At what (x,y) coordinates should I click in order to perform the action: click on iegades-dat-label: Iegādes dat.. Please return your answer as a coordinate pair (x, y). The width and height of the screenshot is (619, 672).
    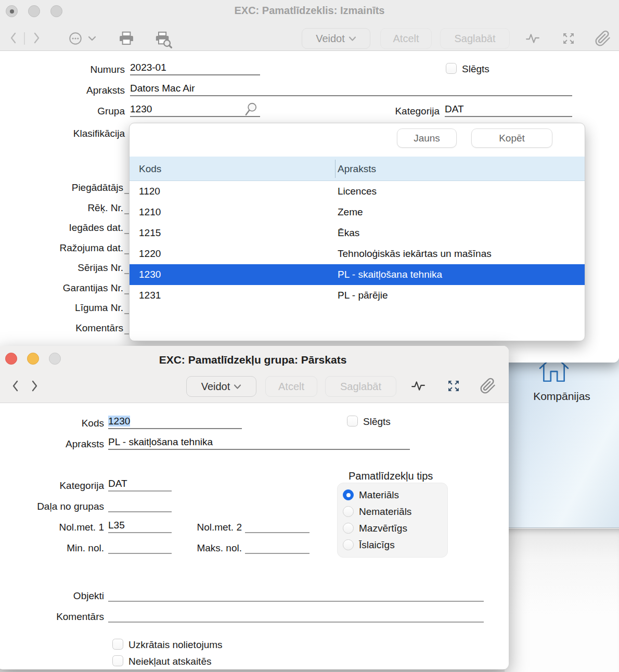
    Looking at the image, I should click on (82, 228).